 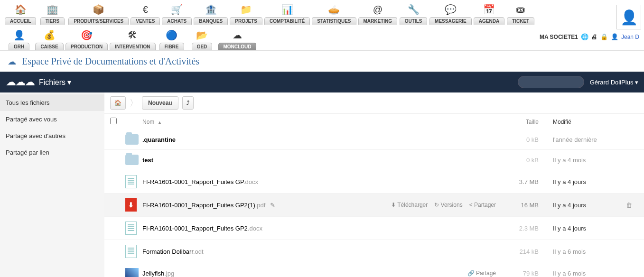 I want to click on cloud-icon: ☁, so click(x=12, y=62).